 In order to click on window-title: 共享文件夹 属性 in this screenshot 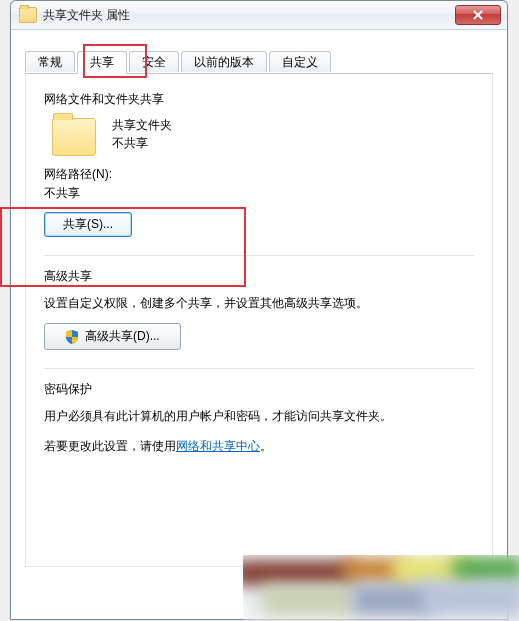, I will do `click(86, 16)`.